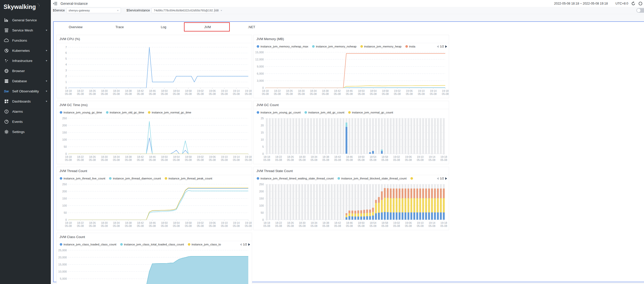 The width and height of the screenshot is (644, 284). Describe the element at coordinates (154, 132) in the screenshot. I see `chart-card-jvm-gc-time: JVM GC Time (ms)instance_jvm_young_gc_ti…` at that location.